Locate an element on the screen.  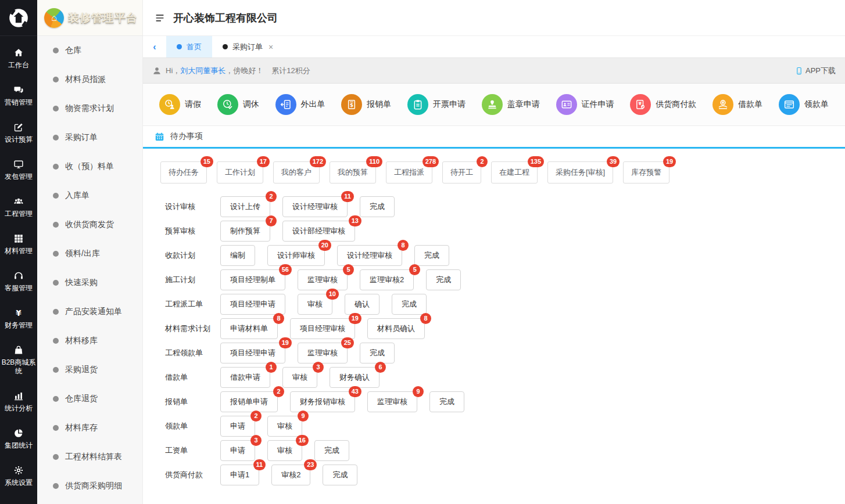
sidebar-item: 收（预）料单 is located at coordinates (89, 167).